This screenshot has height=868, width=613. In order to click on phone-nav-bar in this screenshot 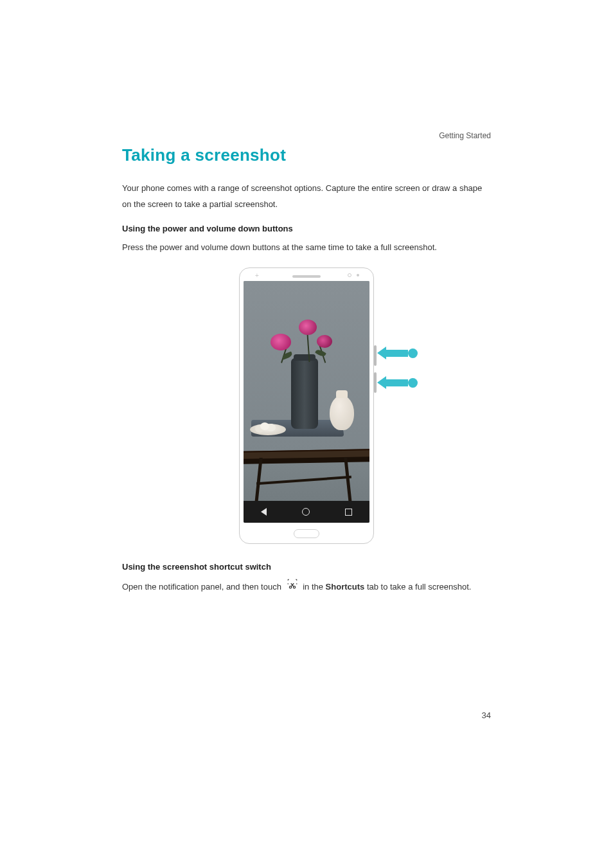, I will do `click(306, 512)`.